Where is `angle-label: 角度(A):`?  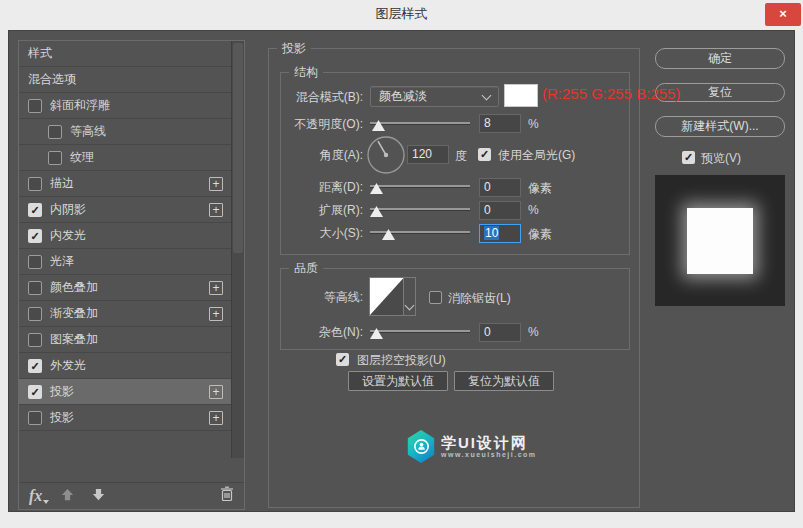 angle-label: 角度(A): is located at coordinates (303, 155).